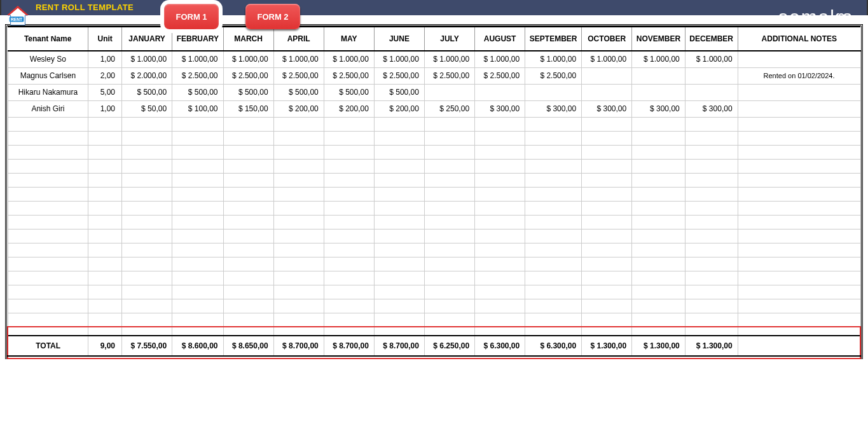 This screenshot has width=868, height=445. I want to click on total-month: $ 6.250,00, so click(449, 346).